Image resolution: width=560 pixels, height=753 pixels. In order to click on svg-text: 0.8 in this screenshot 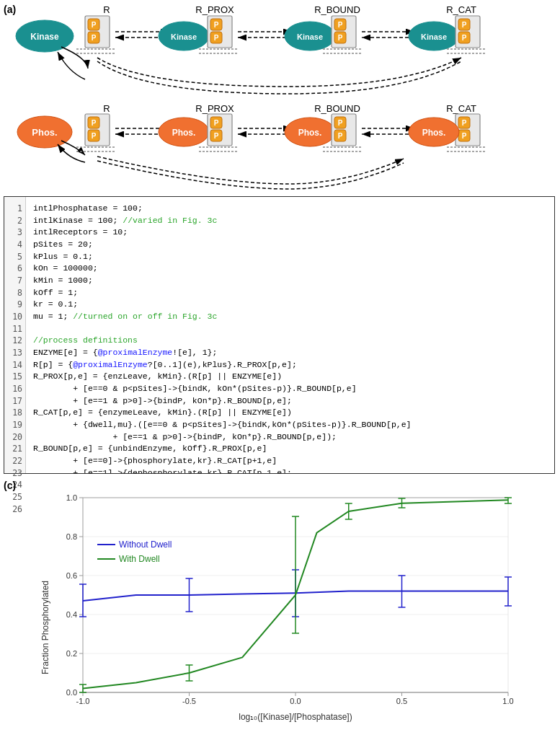, I will do `click(72, 537)`.